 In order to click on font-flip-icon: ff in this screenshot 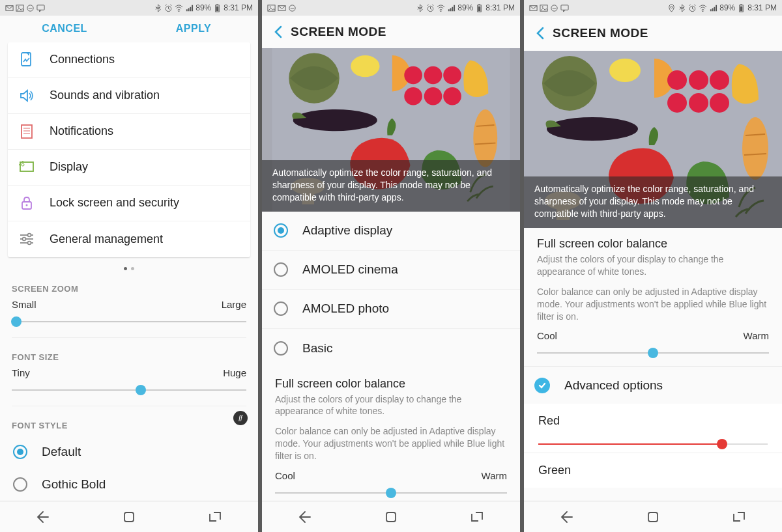, I will do `click(240, 418)`.